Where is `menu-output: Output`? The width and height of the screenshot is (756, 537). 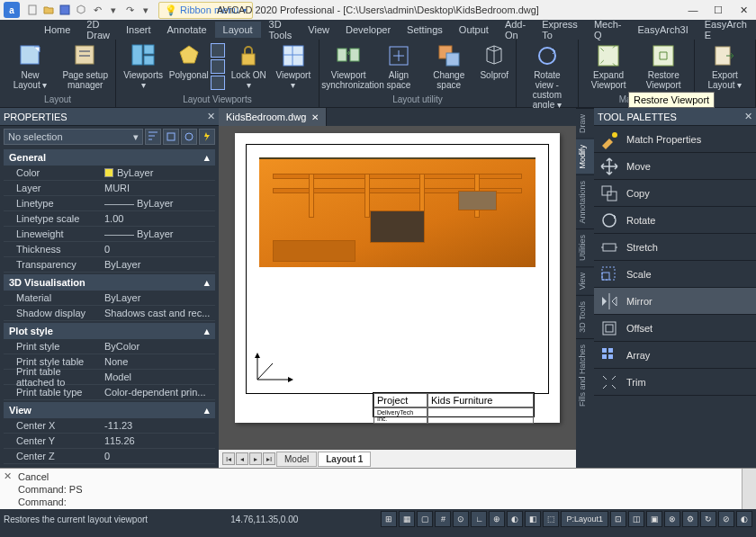 menu-output: Output is located at coordinates (473, 30).